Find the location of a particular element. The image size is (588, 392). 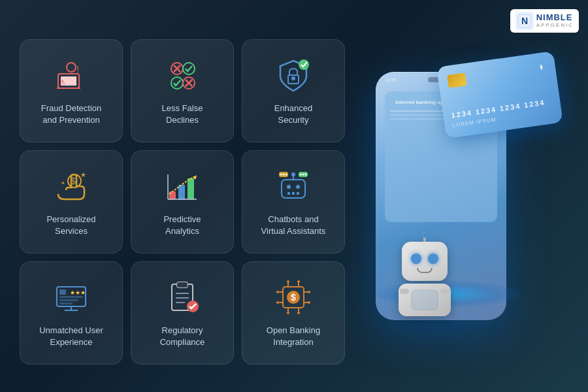

card-analytics: PredictiveAnalytics is located at coordinates (182, 202).